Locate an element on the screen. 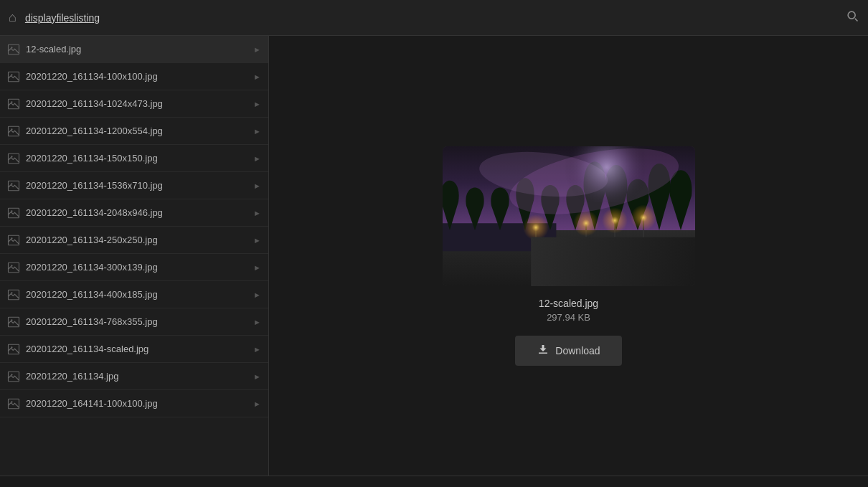 This screenshot has width=868, height=487. file-name-label: 20201220_161134.jpg is located at coordinates (138, 376).